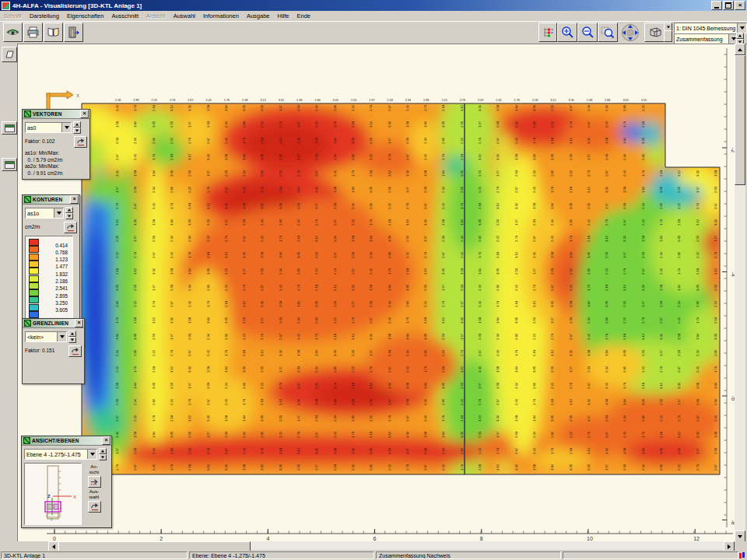 Image resolution: width=747 pixels, height=560 pixels. I want to click on node-value-label: 2.89, so click(534, 124).